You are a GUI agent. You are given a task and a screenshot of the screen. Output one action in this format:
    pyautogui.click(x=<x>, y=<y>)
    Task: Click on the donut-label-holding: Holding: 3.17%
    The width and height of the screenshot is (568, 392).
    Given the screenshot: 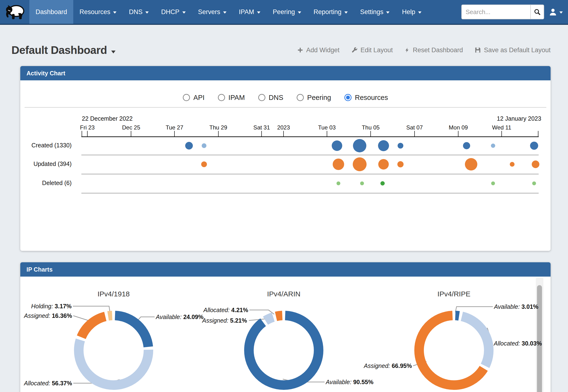 What is the action you would take?
    pyautogui.click(x=51, y=306)
    